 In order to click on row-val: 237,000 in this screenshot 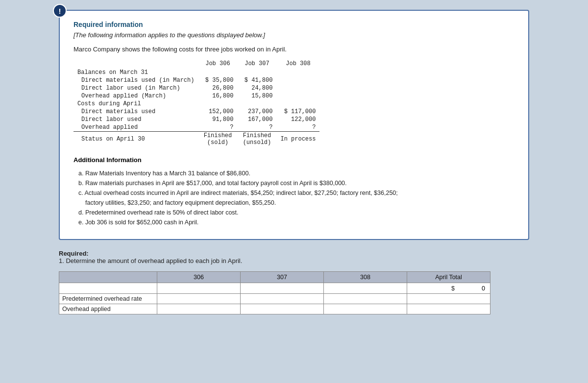, I will do `click(257, 112)`.